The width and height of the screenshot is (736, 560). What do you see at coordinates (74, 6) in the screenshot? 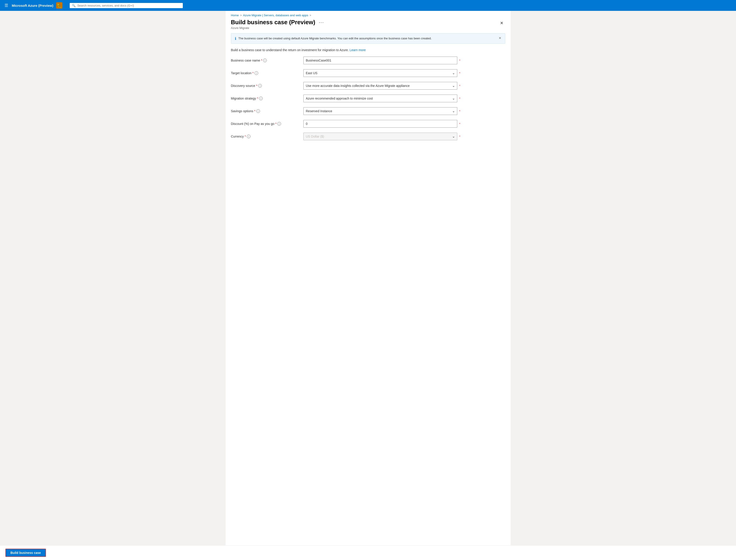
I see `search-icon: 🔍` at bounding box center [74, 6].